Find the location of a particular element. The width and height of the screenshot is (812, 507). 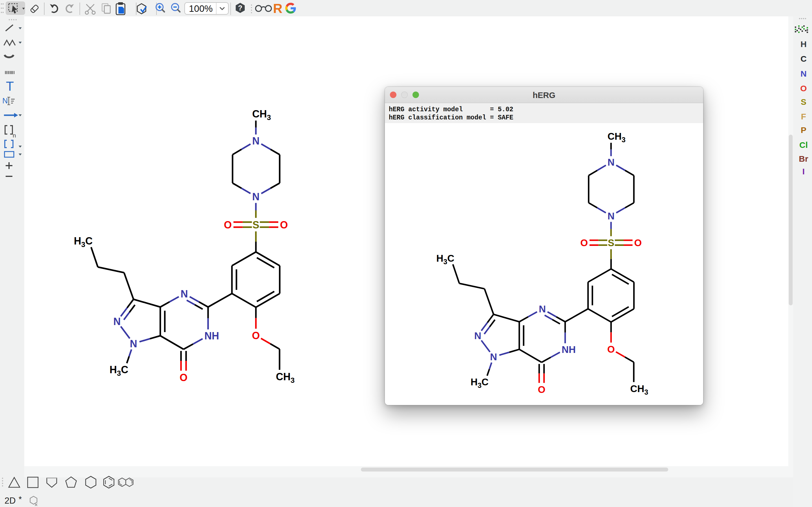

svg-text: 100% is located at coordinates (201, 9).